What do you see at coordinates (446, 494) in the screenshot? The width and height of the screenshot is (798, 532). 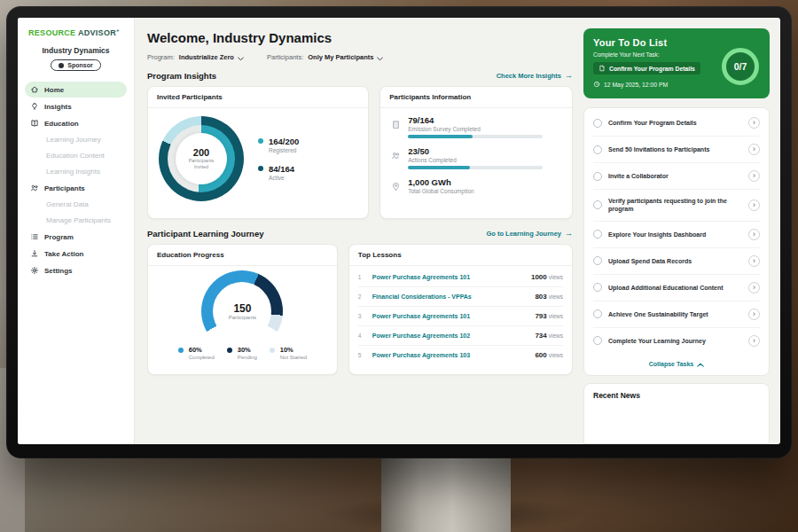 I see `monitor-stand` at bounding box center [446, 494].